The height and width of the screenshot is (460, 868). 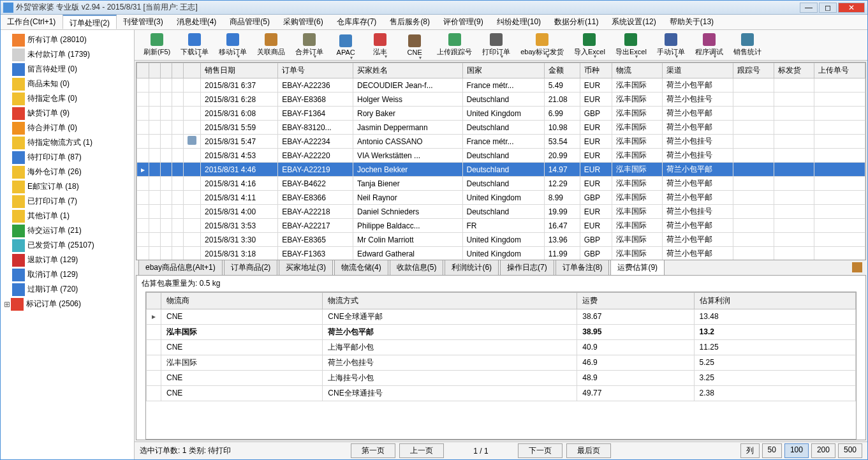 I want to click on menu-tab-7: 售后服务(8), so click(x=410, y=22).